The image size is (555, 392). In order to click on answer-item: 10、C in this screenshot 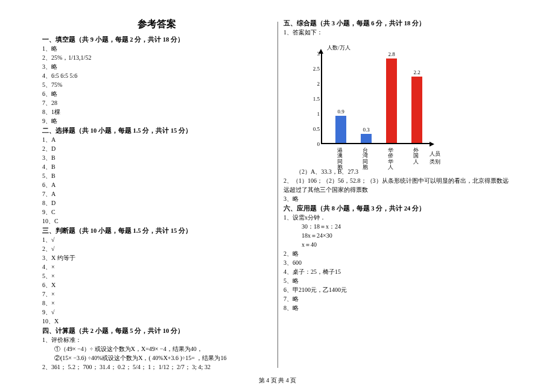, I will do `click(157, 221)`.